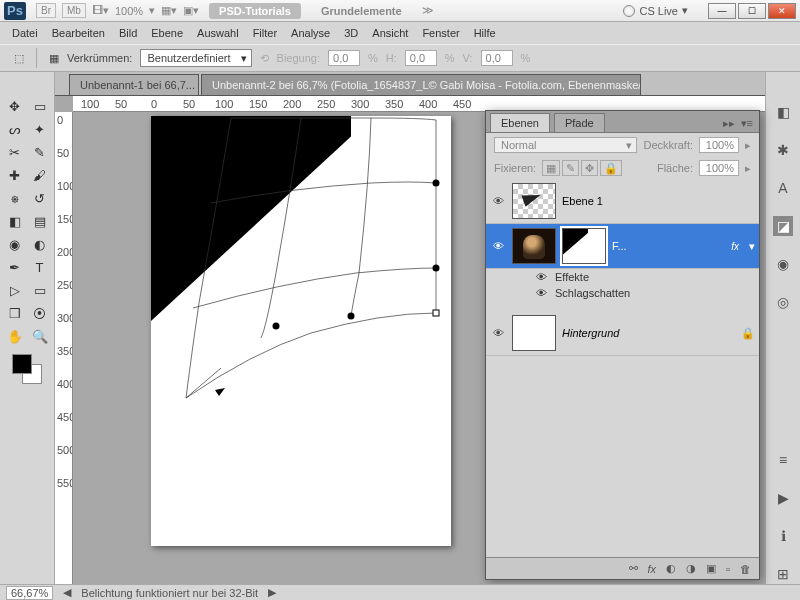 This screenshot has width=800, height=600. Describe the element at coordinates (15, 106) in the screenshot. I see `move-tool-icon: ✥` at that location.